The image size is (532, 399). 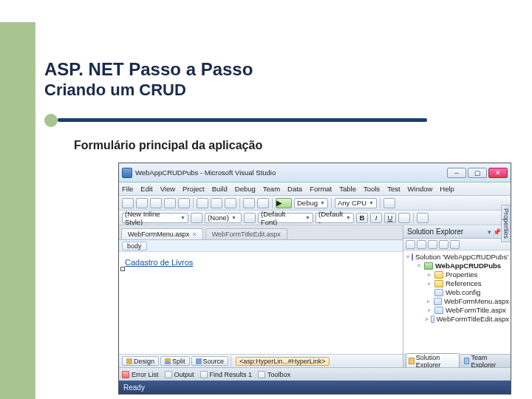 What do you see at coordinates (335, 218) in the screenshot?
I see `fontsize-dropdown: (Default -▼` at bounding box center [335, 218].